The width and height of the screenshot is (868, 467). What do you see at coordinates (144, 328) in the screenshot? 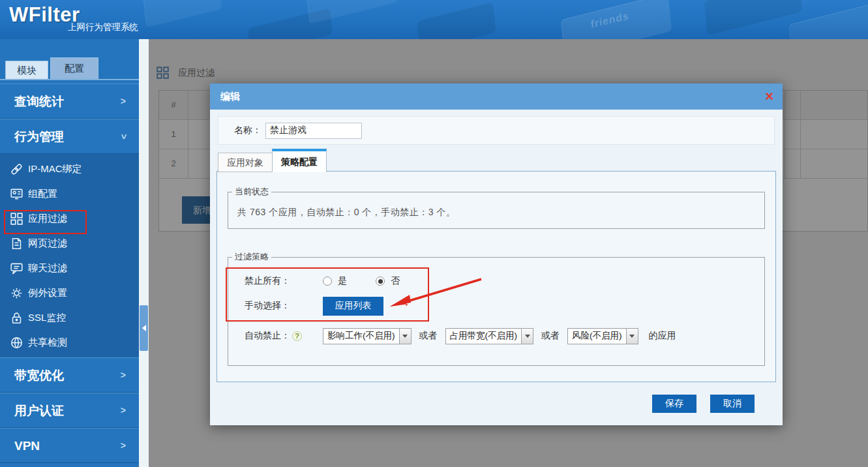
I see `collapse-left-icon` at bounding box center [144, 328].